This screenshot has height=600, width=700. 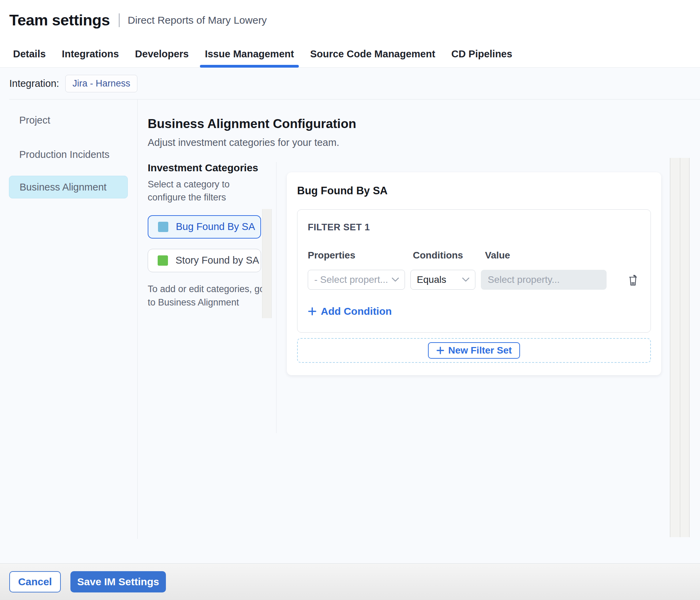 I want to click on page-title: Team settings, so click(x=60, y=20).